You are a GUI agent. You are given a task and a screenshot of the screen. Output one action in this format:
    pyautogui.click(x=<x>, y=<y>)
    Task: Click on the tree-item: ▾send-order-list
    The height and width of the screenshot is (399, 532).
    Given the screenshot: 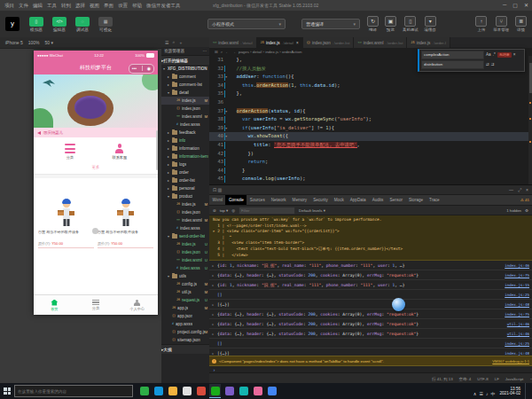 What is the action you would take?
    pyautogui.click(x=185, y=236)
    